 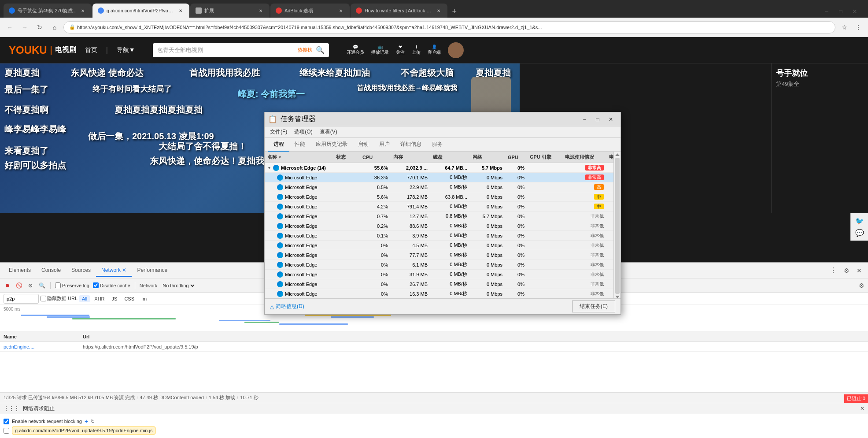 I want to click on customer-service-btn: 👤客户端, so click(x=434, y=50).